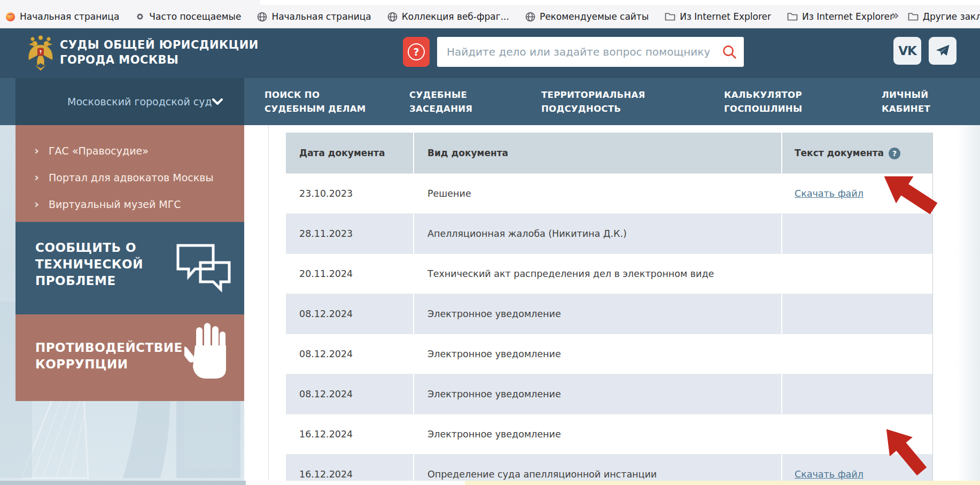 This screenshot has height=485, width=980. I want to click on toolbar-edge, so click(620, 2).